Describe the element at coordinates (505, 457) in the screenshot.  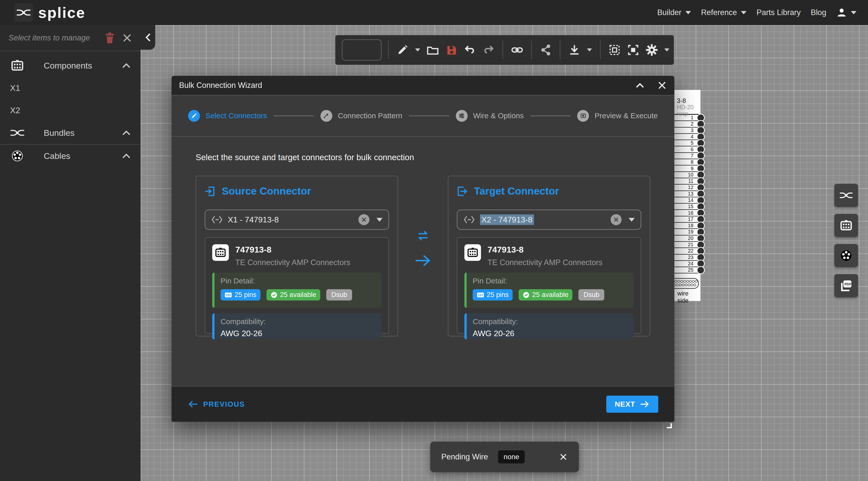
I see `pending-wire-toast: Pending Wire none` at that location.